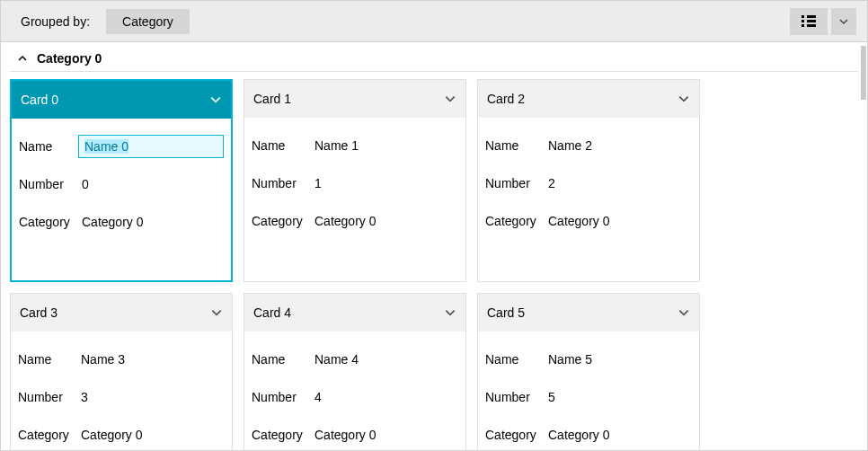 The image size is (868, 451). Describe the element at coordinates (618, 397) in the screenshot. I see `number-value: 5` at that location.